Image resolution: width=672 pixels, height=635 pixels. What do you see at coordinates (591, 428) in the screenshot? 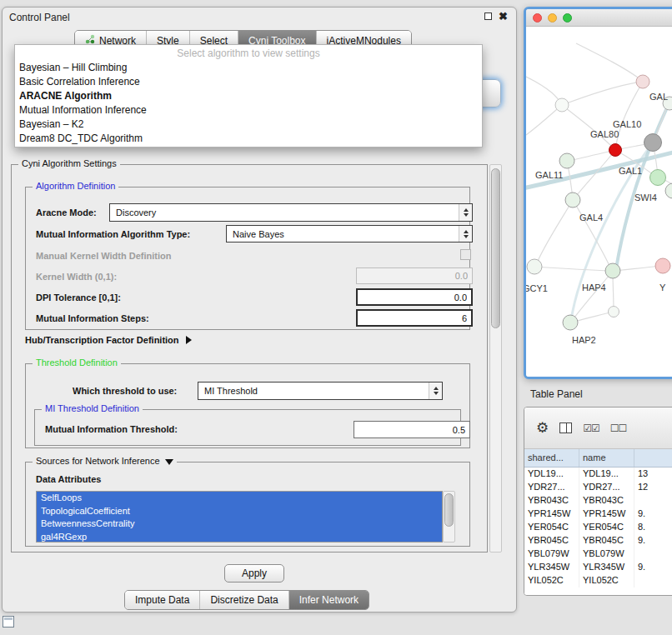
I see `select-all-columns-icon: ☑☑` at bounding box center [591, 428].